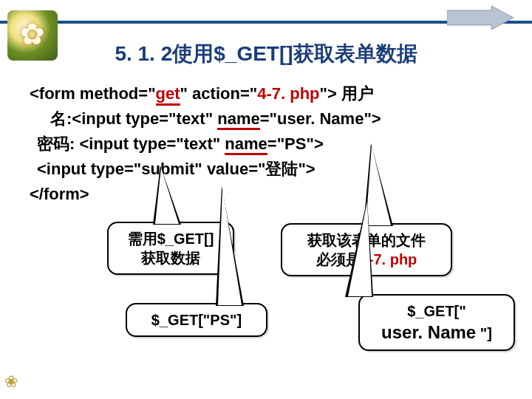 The height and width of the screenshot is (399, 532). What do you see at coordinates (266, 144) in the screenshot?
I see `code-line-3: 密码: <input type="text" name="PS">` at bounding box center [266, 144].